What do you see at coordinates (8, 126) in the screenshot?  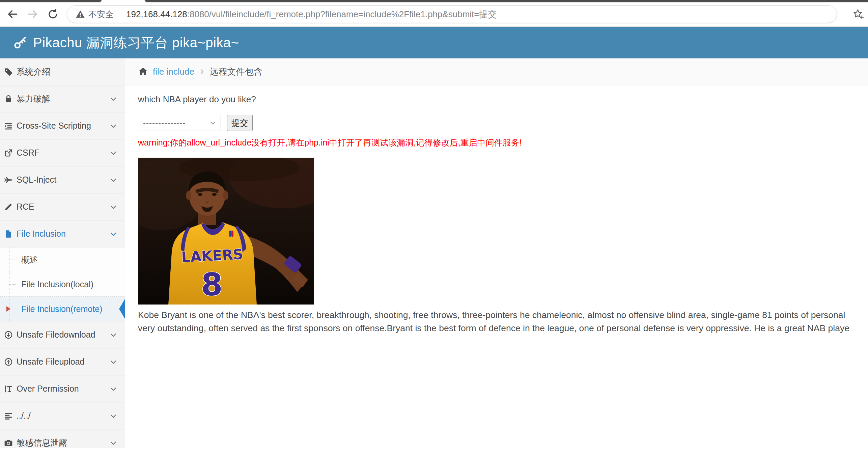 I see `outdent-icon` at bounding box center [8, 126].